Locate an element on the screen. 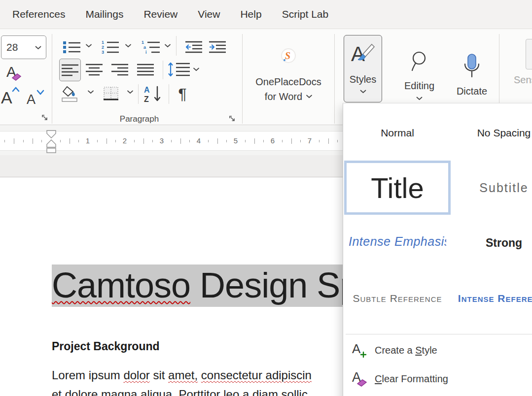 The image size is (532, 396). style-item-normal: Normal is located at coordinates (397, 133).